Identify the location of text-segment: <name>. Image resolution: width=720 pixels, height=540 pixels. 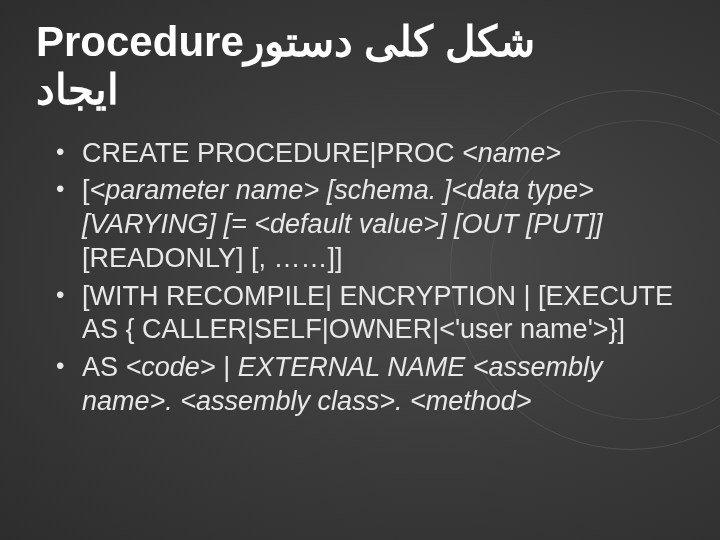
(512, 153).